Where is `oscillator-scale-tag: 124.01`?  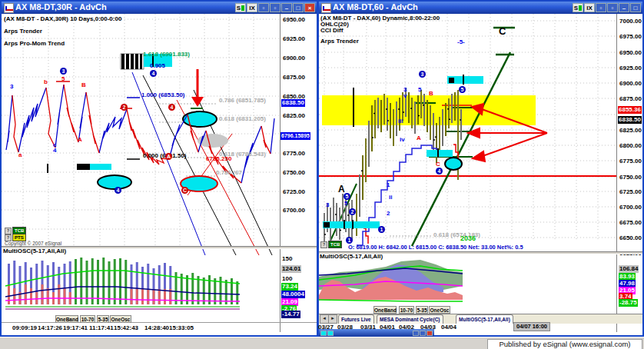
oscillator-scale-tag: 124.01 is located at coordinates (291, 269).